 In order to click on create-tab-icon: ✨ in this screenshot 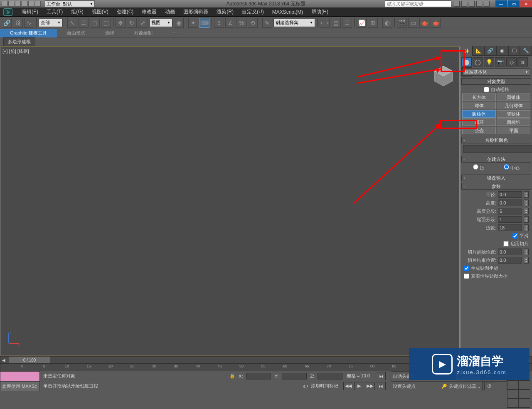, I will do `click(466, 51)`.